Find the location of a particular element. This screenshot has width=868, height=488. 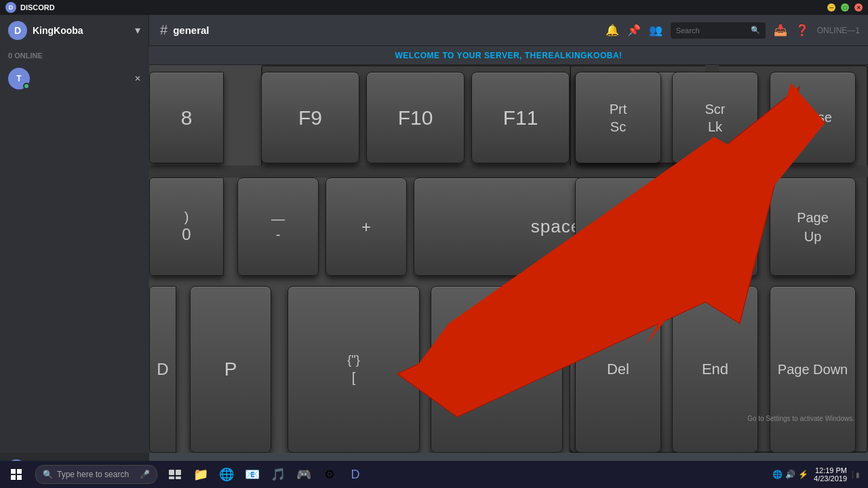

prt-sc-key: PrtSc is located at coordinates (618, 118).